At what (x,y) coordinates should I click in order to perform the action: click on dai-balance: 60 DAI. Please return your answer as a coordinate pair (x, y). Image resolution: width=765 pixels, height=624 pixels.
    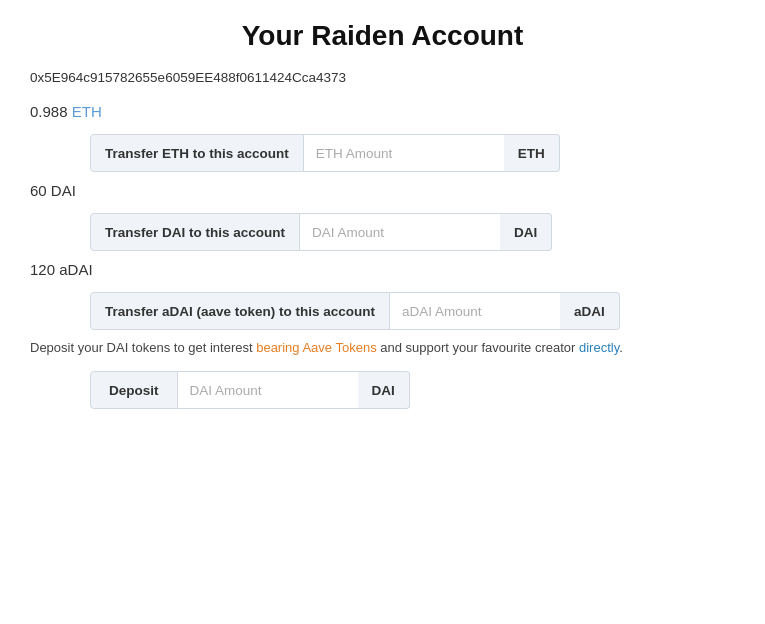
    Looking at the image, I should click on (382, 190).